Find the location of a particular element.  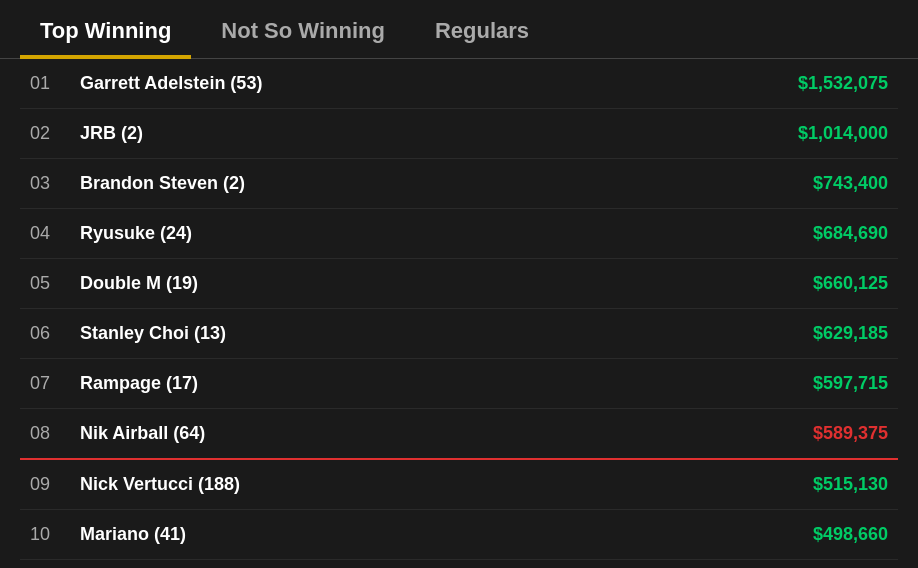

row-rank: 03 is located at coordinates (55, 184).